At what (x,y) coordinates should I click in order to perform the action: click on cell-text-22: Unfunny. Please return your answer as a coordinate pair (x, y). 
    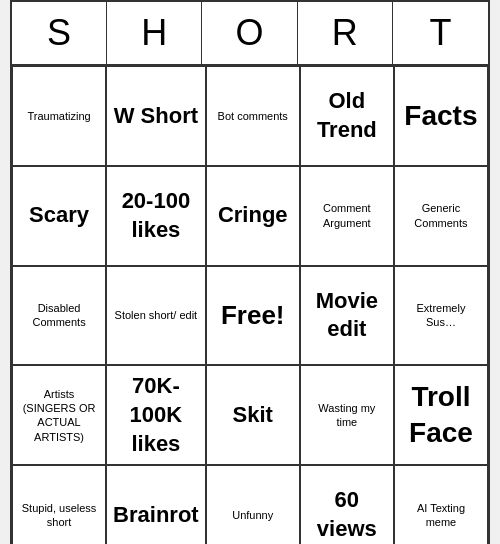
    Looking at the image, I should click on (252, 515).